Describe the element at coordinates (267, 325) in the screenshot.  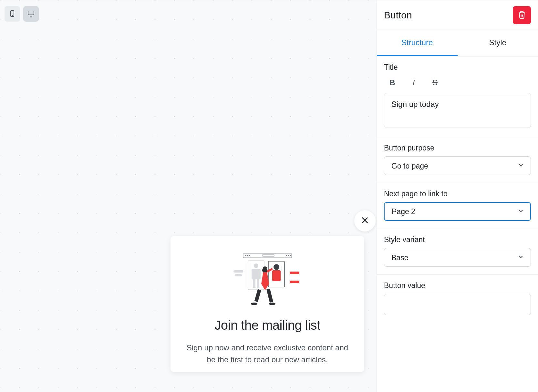
I see `popup-heading: Join the mailing list` at that location.